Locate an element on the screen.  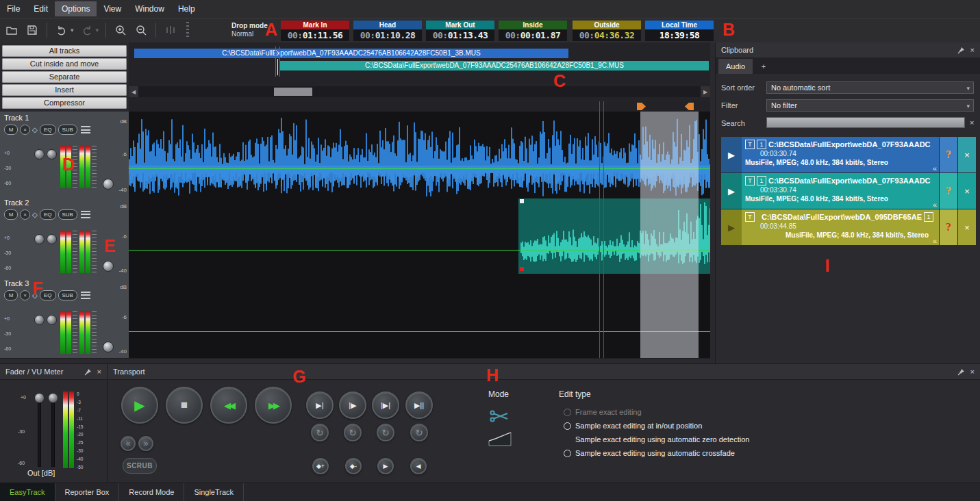
play-button: ▶ is located at coordinates (140, 405).